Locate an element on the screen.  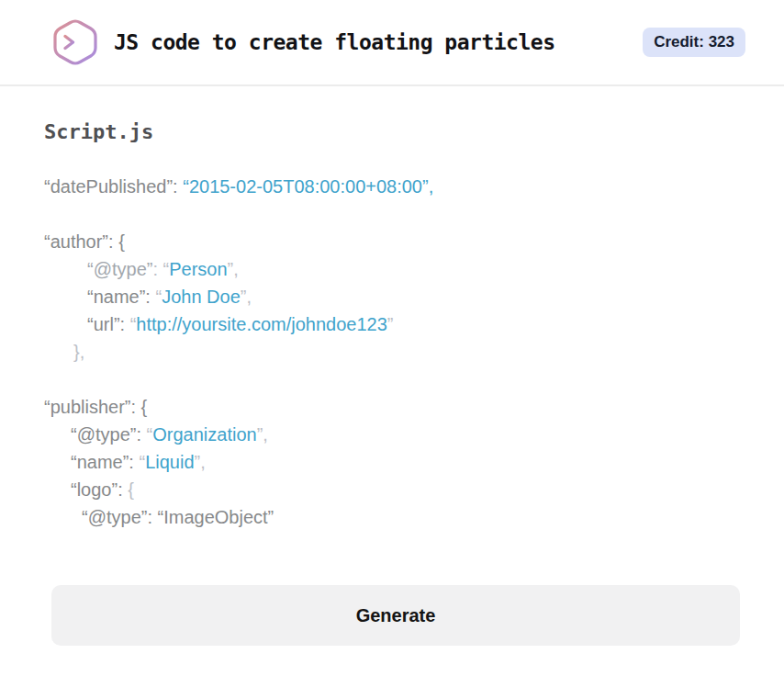
generate-button: Generate is located at coordinates (396, 615).